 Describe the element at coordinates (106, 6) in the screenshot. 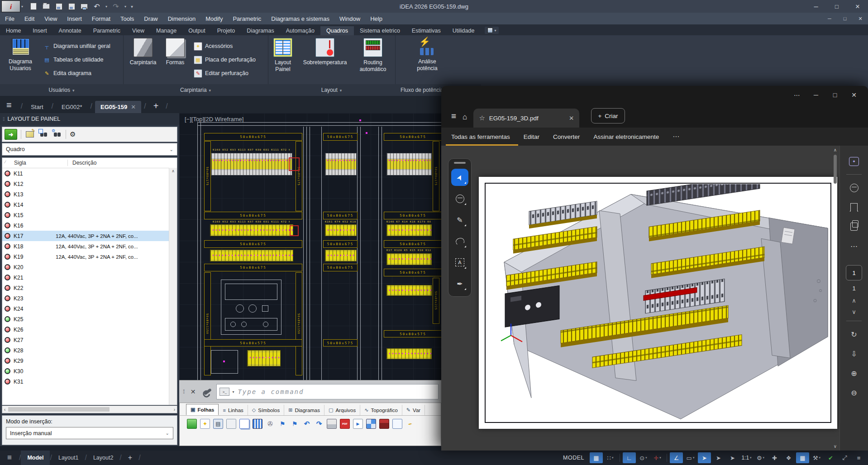

I see `undo-caret-icon: ▾` at that location.